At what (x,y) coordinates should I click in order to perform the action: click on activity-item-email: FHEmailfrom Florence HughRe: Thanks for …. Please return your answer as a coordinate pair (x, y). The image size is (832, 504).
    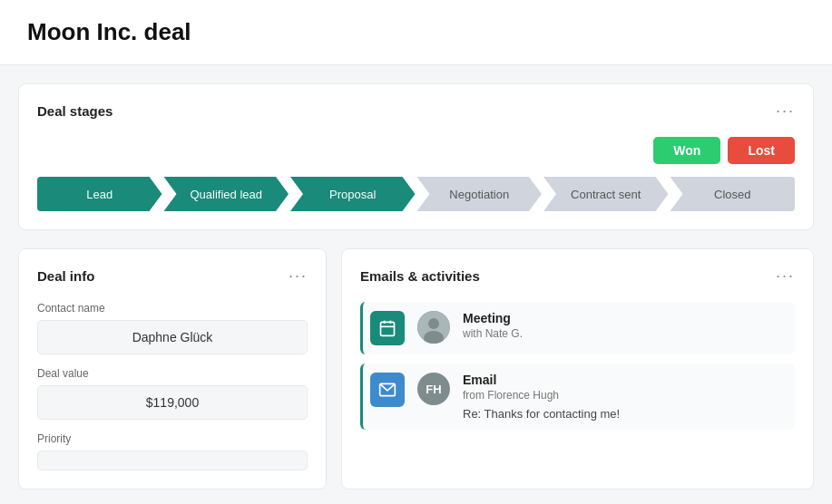
    Looking at the image, I should click on (577, 397).